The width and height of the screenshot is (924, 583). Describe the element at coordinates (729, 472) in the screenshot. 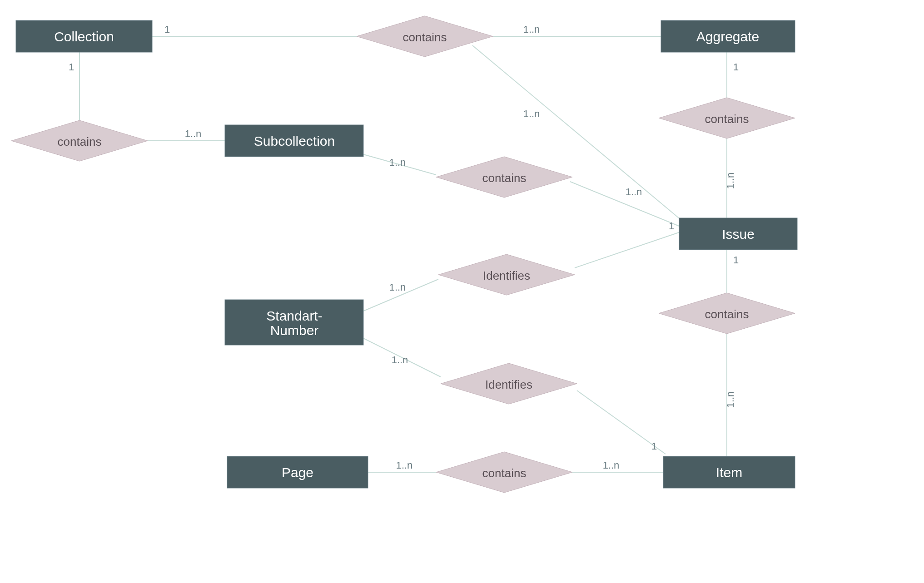

I see `entity-item: Item` at that location.